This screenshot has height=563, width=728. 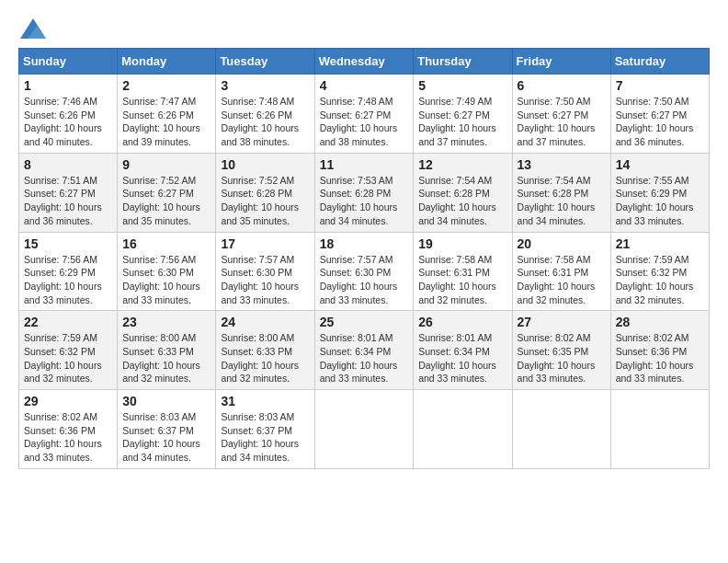 I want to click on day-number: 22, so click(x=68, y=322).